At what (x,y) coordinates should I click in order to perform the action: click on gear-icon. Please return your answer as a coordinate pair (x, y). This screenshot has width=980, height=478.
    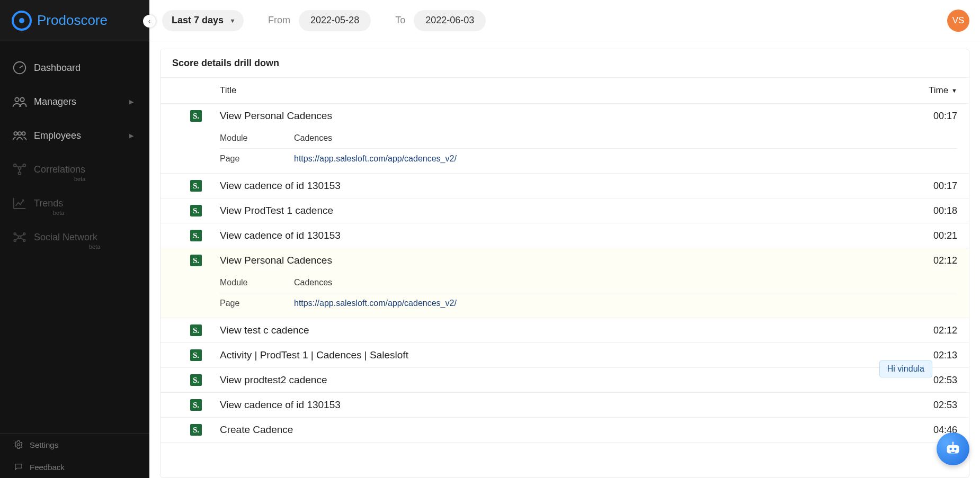
    Looking at the image, I should click on (19, 445).